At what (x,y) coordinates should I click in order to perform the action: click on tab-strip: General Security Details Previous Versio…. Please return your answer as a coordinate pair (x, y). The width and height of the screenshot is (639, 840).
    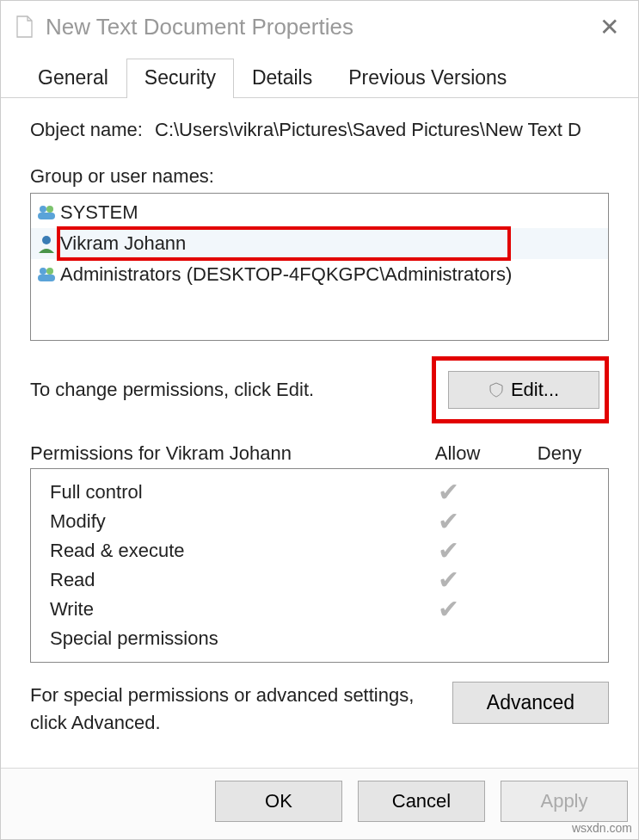
    Looking at the image, I should click on (320, 77).